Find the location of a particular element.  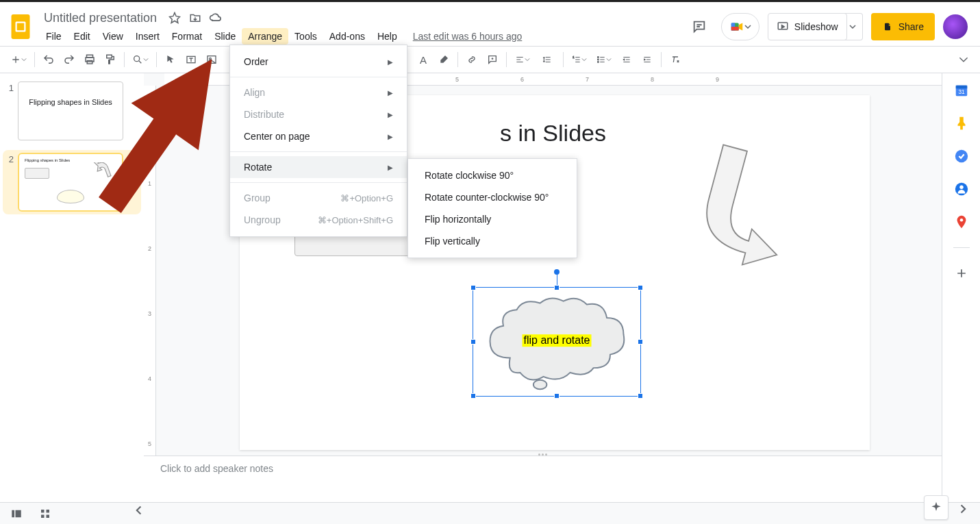

textbox-tool is located at coordinates (191, 60).